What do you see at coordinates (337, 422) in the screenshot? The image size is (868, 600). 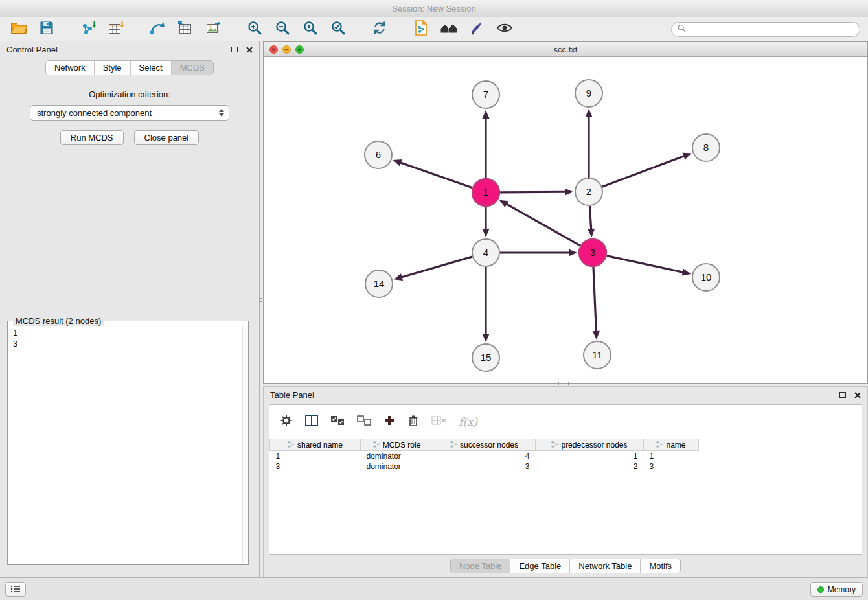 I see `select-all-icon` at bounding box center [337, 422].